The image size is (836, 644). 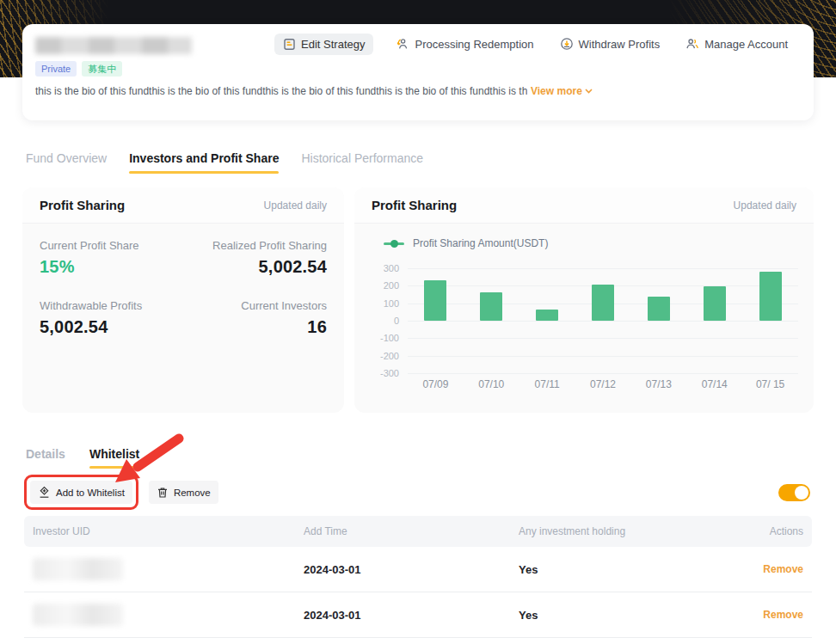 What do you see at coordinates (183, 288) in the screenshot?
I see `stats-grid: Current Profit Share 15% Realized Profit…` at bounding box center [183, 288].